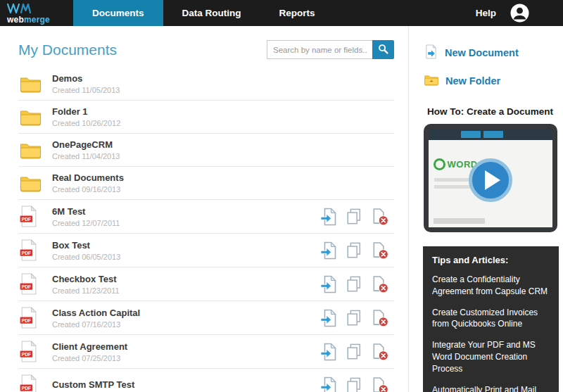  What do you see at coordinates (86, 123) in the screenshot?
I see `document-created: Created 10/26/2012` at bounding box center [86, 123].